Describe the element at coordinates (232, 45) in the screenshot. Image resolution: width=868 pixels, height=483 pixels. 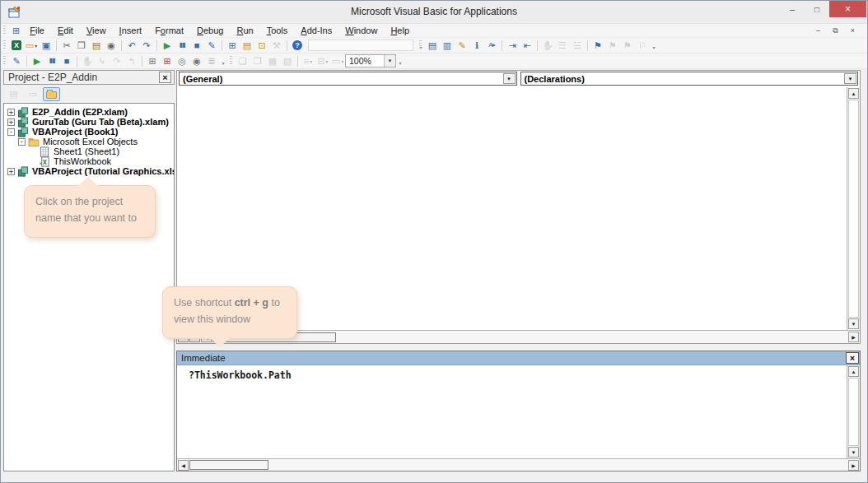
I see `project-explorer-icon: ⊞` at that location.